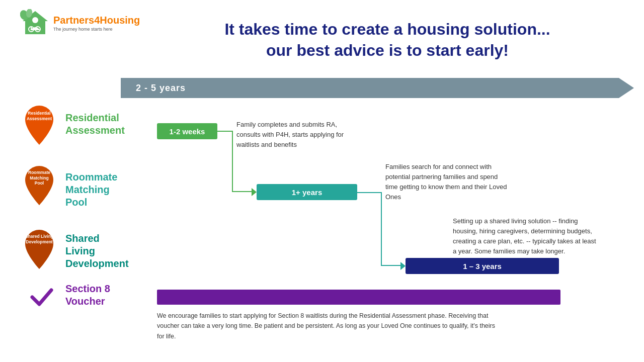 This screenshot has height=362, width=644. What do you see at coordinates (387, 40) in the screenshot?
I see `main-heading: It takes time to create a housing soluti…` at bounding box center [387, 40].